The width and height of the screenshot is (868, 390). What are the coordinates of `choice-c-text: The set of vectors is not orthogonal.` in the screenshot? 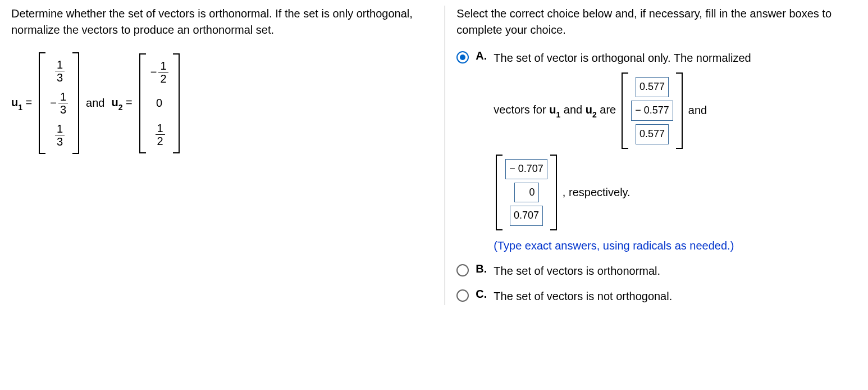 It's located at (583, 297).